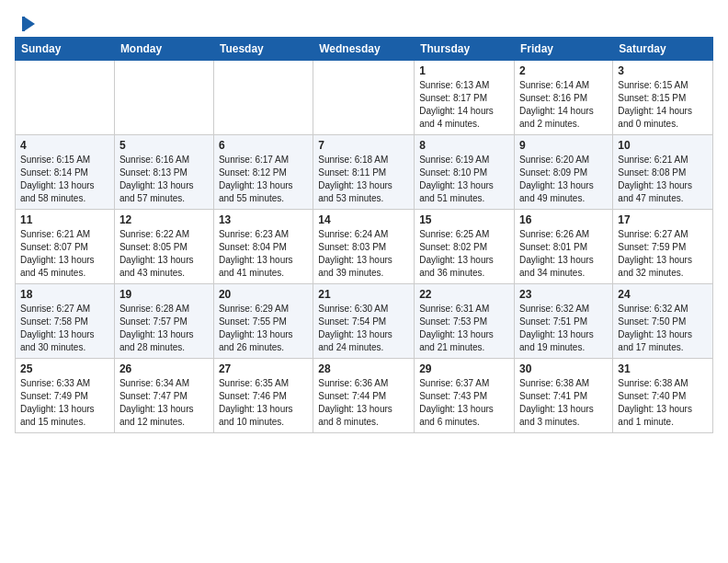 The height and width of the screenshot is (563, 728). What do you see at coordinates (564, 173) in the screenshot?
I see `calendar-cell: 9Sunrise: 6:20 AM Sunset: 8:09 PM Daylig…` at bounding box center [564, 173].